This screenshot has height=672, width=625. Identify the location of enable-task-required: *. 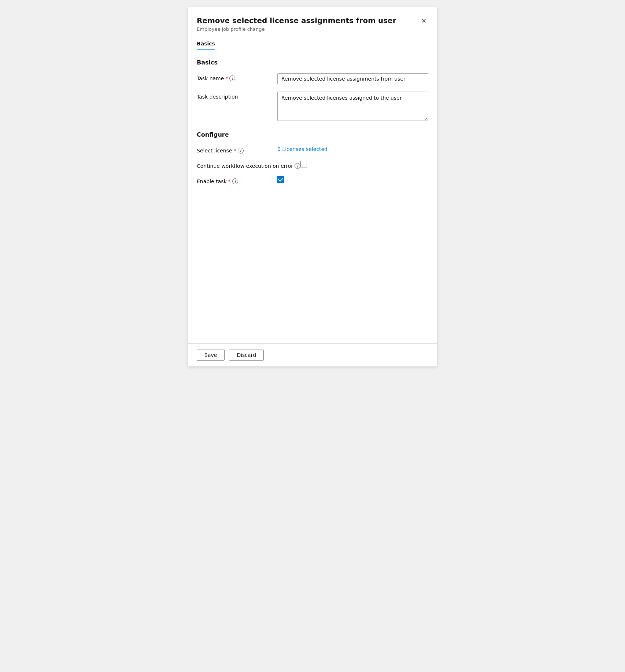
(229, 181).